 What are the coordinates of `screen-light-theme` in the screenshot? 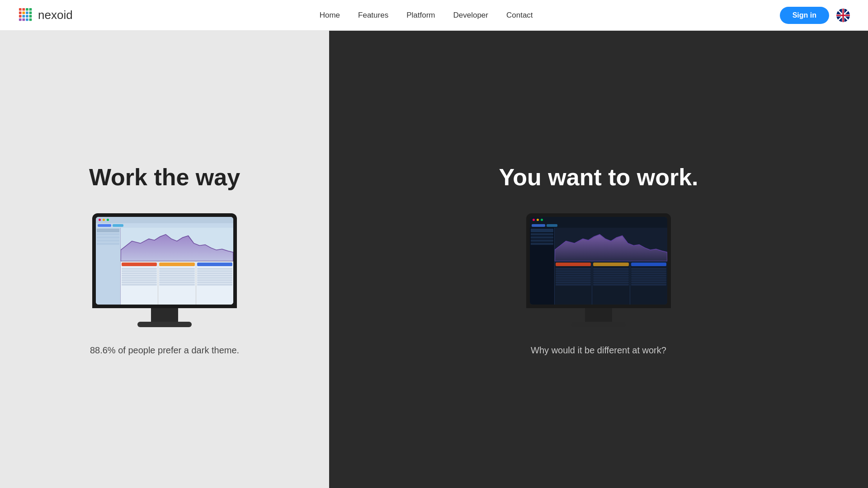 It's located at (165, 261).